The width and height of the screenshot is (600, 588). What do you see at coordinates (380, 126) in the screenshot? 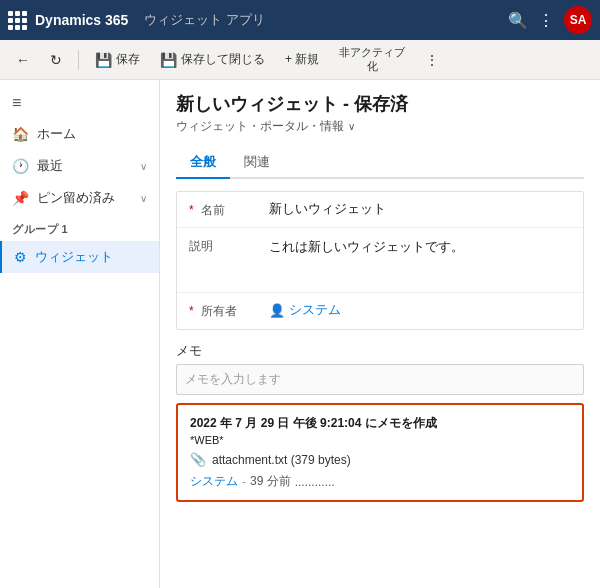
I see `breadcrumb: ウィジェット・ポータル・情報 ∨` at bounding box center [380, 126].